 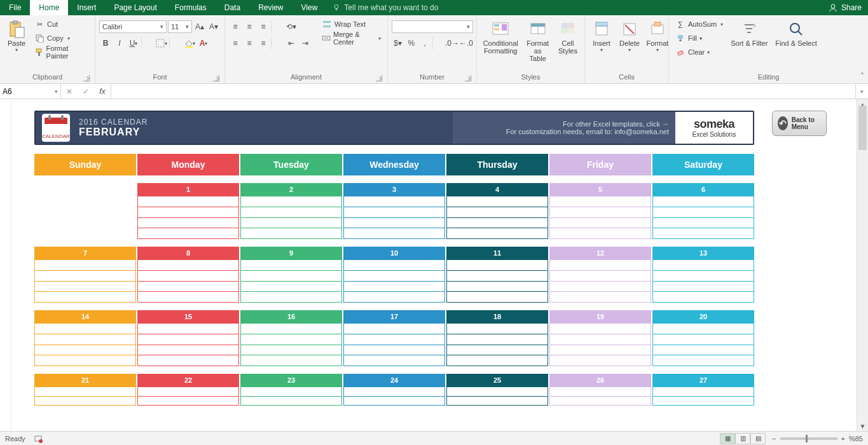 What do you see at coordinates (189, 43) in the screenshot?
I see `fill-color-button: ▾` at bounding box center [189, 43].